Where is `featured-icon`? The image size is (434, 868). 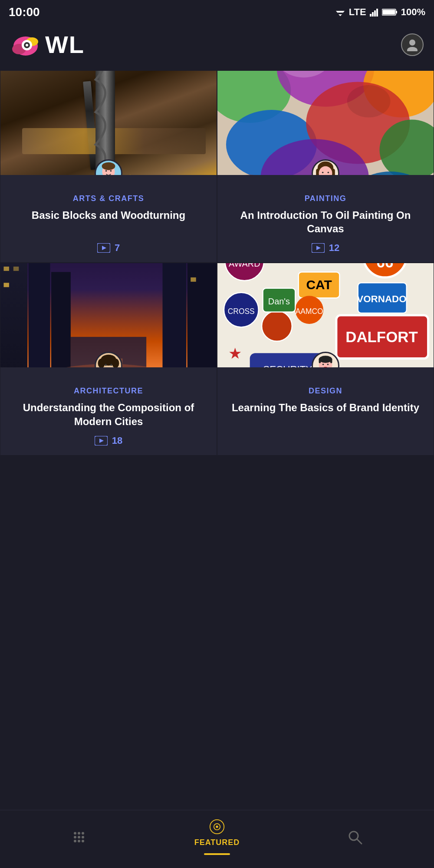
featured-icon is located at coordinates (217, 827).